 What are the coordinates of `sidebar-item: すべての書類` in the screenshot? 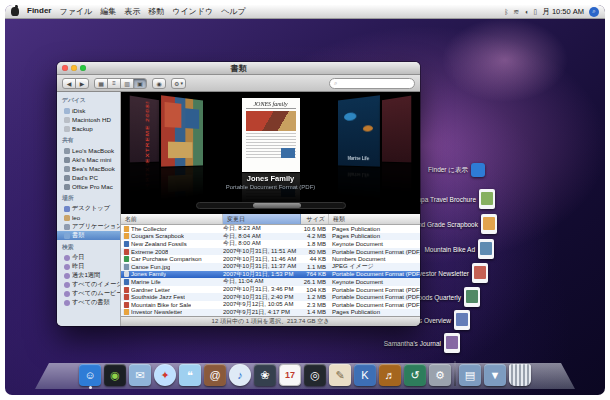 It's located at (88, 302).